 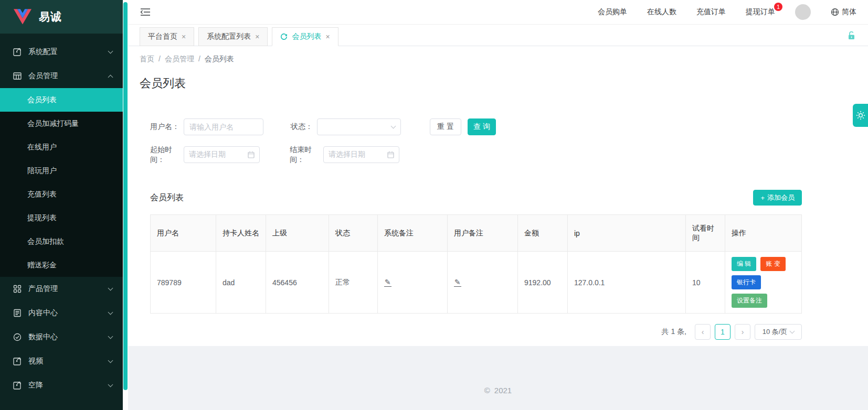 I want to click on sidebar-item-data-center: 数据中心, so click(x=61, y=337).